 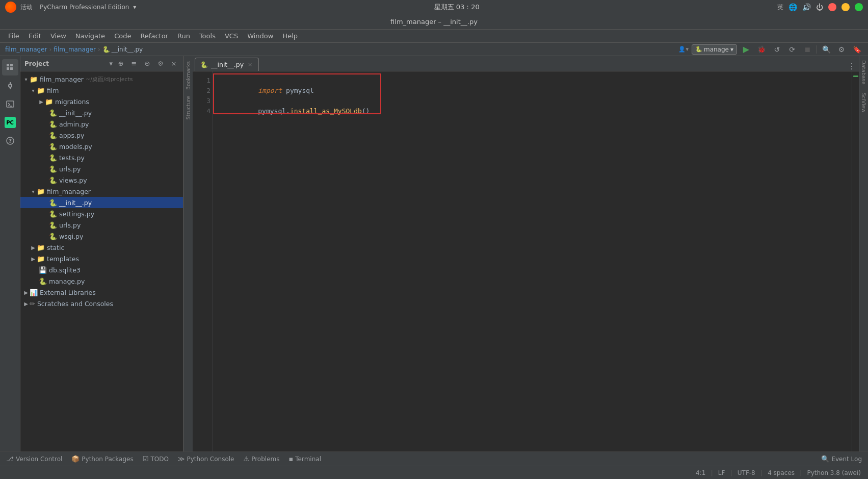 What do you see at coordinates (10, 141) in the screenshot?
I see `sidebar-icon-help: ?` at bounding box center [10, 141].